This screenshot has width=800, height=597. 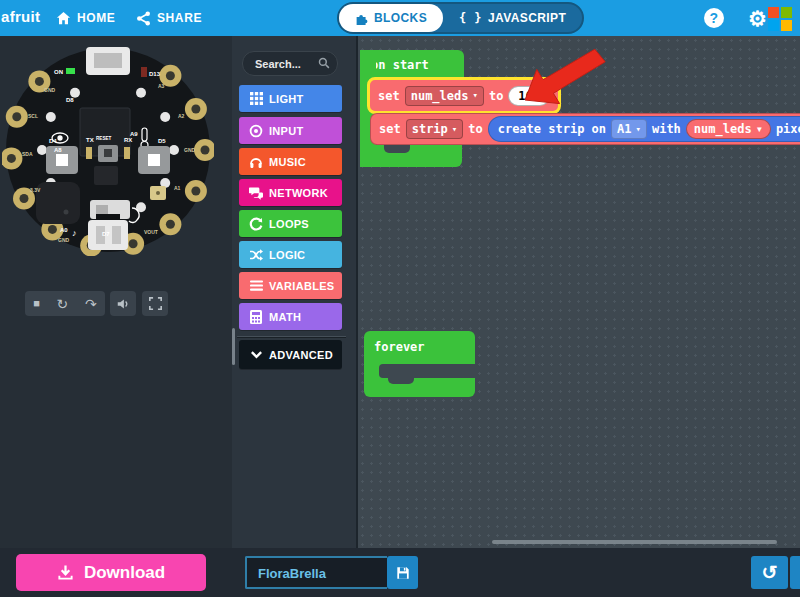 What do you see at coordinates (156, 304) in the screenshot?
I see `fullscreen-icon` at bounding box center [156, 304].